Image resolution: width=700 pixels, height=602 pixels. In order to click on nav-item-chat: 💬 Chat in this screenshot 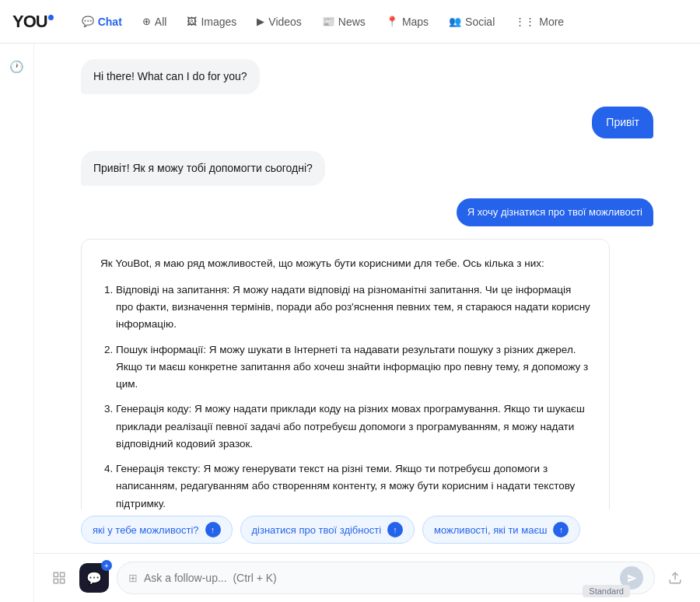, I will do `click(102, 22)`.